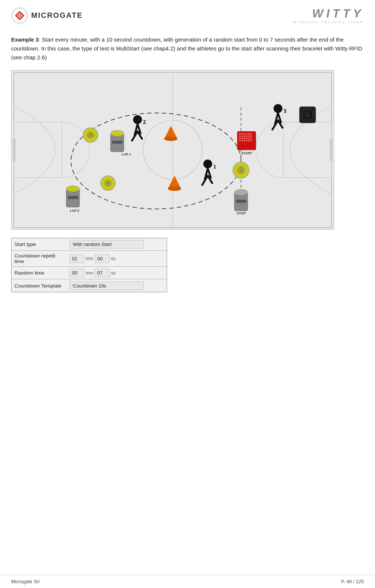 Image resolution: width=375 pixels, height=588 pixels. What do you see at coordinates (39, 286) in the screenshot?
I see `template-label: Countdown Template` at bounding box center [39, 286].